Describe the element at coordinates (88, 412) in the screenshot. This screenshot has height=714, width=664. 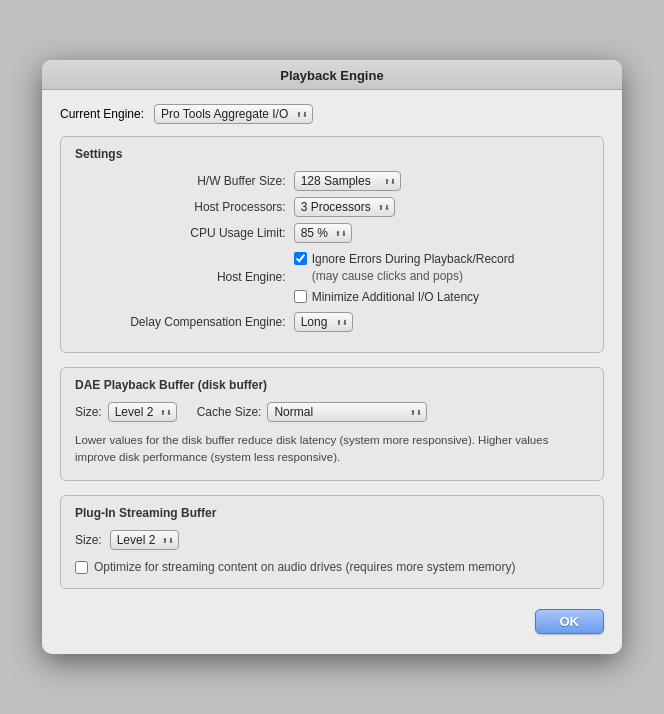
I see `dae-size-label: Size:` at that location.